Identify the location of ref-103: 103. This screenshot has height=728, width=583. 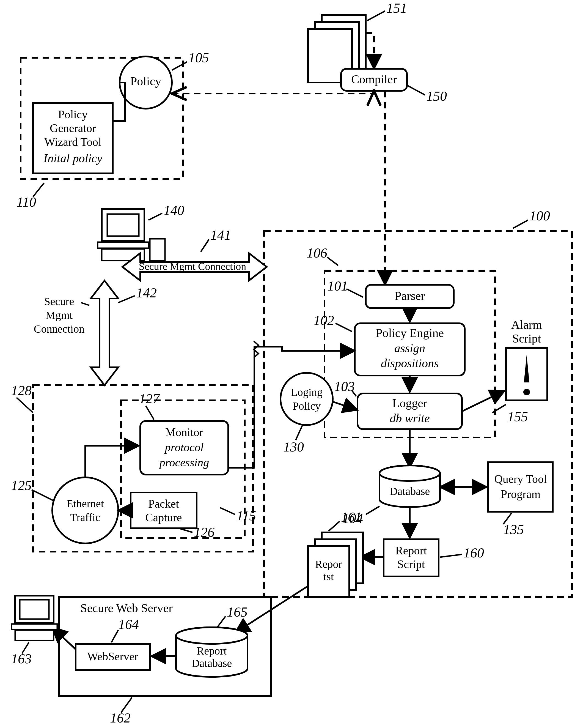
(344, 386).